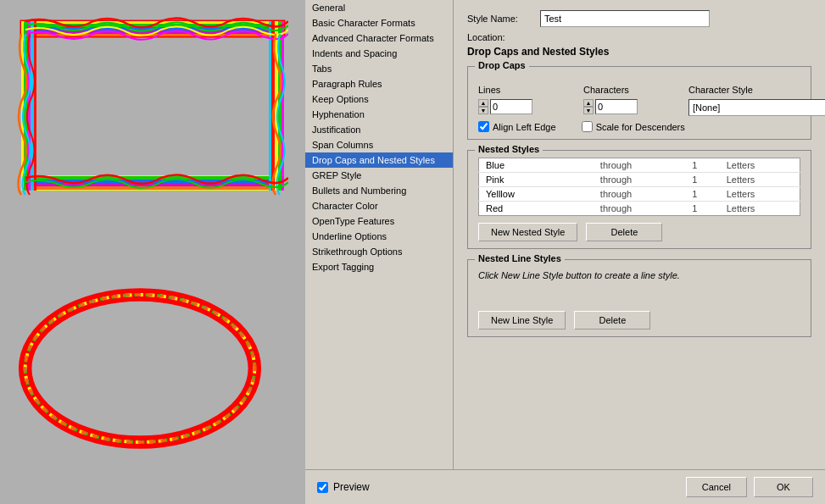 The width and height of the screenshot is (825, 504). What do you see at coordinates (379, 221) in the screenshot?
I see `sidebar-item-opentype: OpenType Features` at bounding box center [379, 221].